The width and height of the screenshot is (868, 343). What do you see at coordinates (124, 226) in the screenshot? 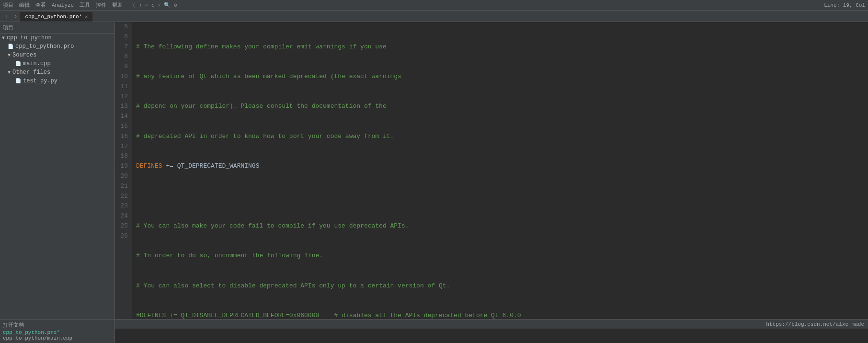
I see `line-num-25: 25` at bounding box center [124, 226].